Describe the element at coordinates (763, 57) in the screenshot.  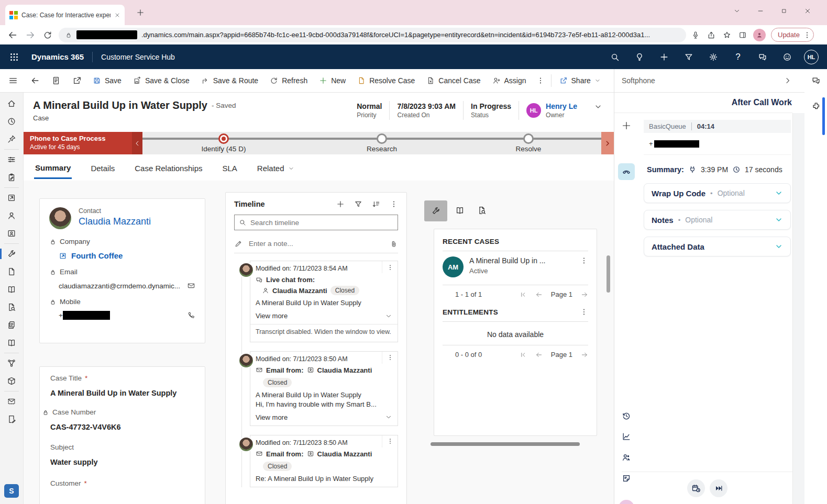
I see `feedback-chat-icon` at that location.